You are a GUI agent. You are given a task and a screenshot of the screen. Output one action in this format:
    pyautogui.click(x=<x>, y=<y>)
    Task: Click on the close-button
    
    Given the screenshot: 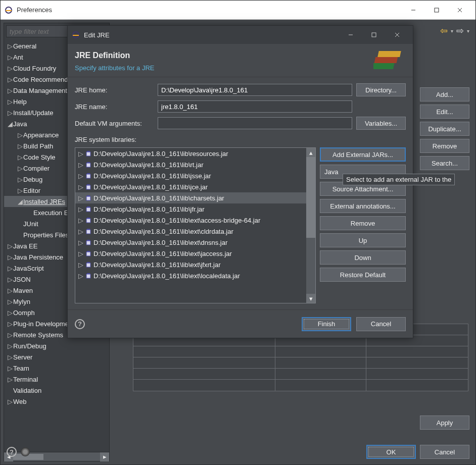 What is the action you would take?
    pyautogui.click(x=460, y=10)
    